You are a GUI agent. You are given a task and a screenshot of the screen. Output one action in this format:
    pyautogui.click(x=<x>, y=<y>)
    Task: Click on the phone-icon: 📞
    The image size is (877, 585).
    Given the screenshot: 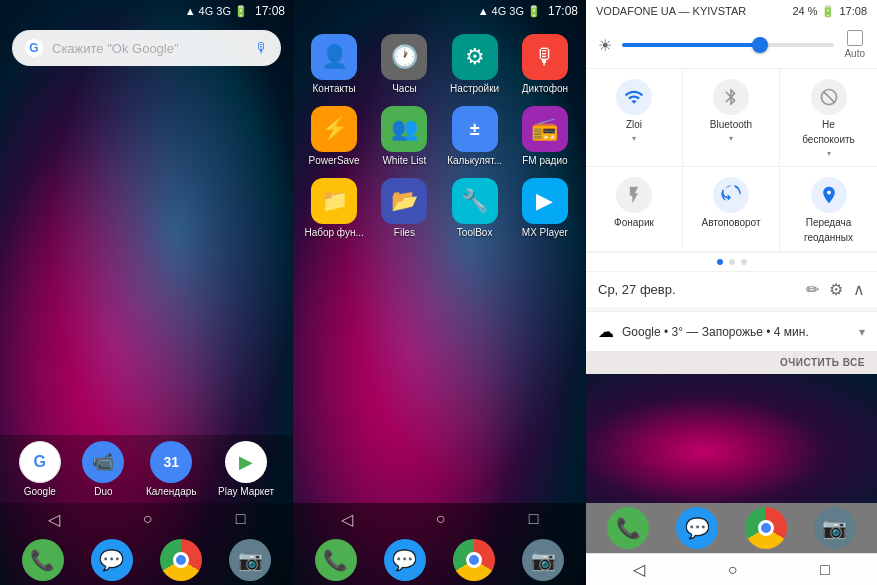 What is the action you would take?
    pyautogui.click(x=43, y=560)
    